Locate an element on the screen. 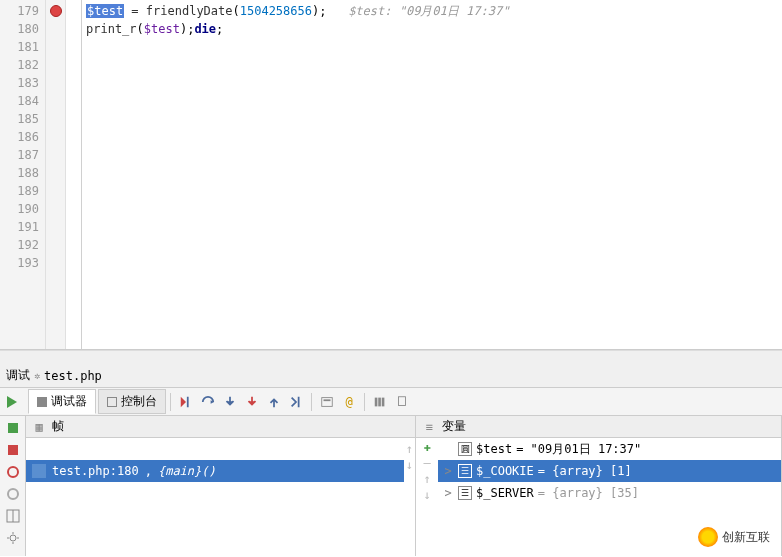  frame-icon is located at coordinates (39, 471).